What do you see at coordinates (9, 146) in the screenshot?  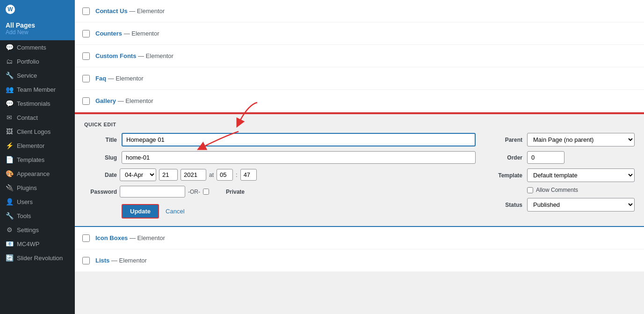 I see `elementor-icon: ⚡` at bounding box center [9, 146].